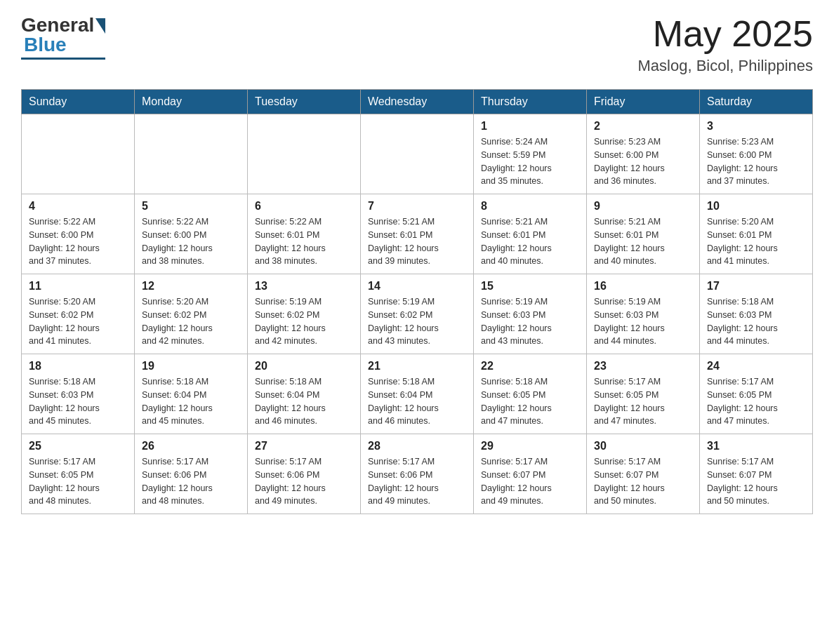 The width and height of the screenshot is (834, 644). What do you see at coordinates (191, 206) in the screenshot?
I see `day-number: 5` at bounding box center [191, 206].